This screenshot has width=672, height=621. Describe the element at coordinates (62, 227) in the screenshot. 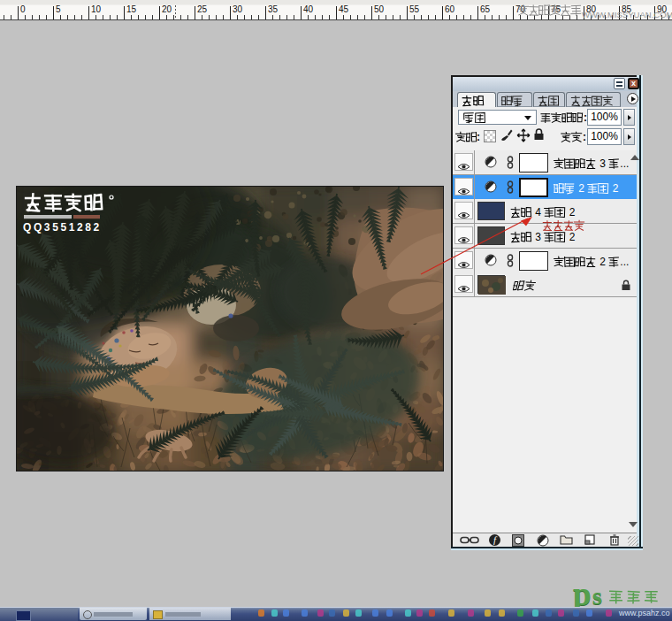

I see `svg-text: QQ3551282` at that location.